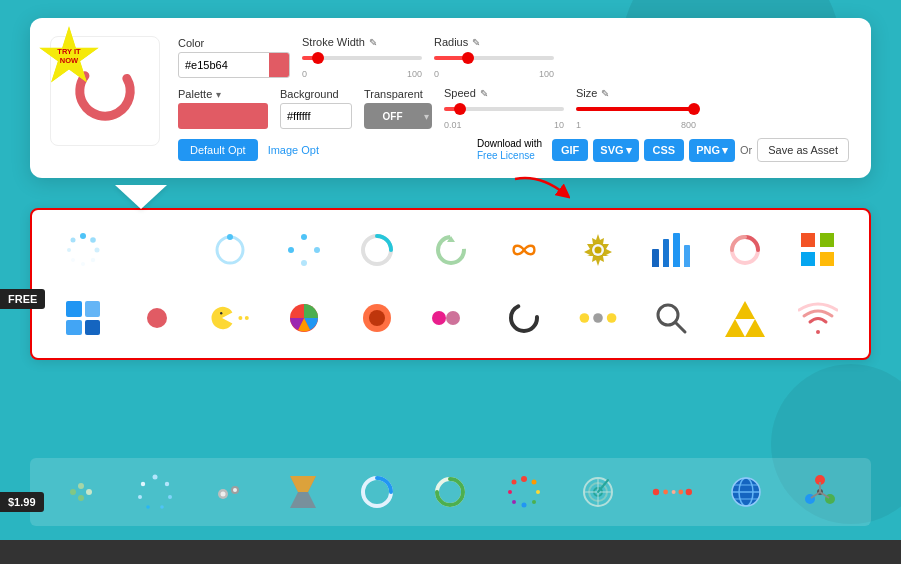  What do you see at coordinates (451, 318) in the screenshot?
I see `icon-dots-pink` at bounding box center [451, 318].